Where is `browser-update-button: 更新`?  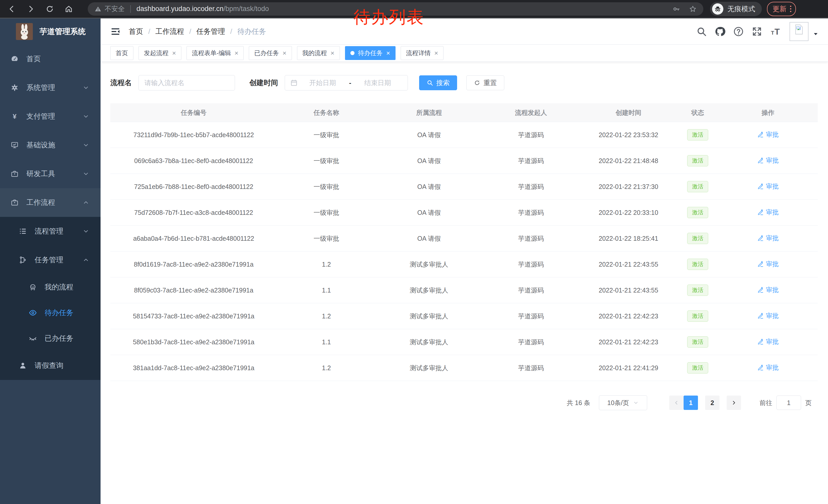 browser-update-button: 更新 is located at coordinates (782, 9).